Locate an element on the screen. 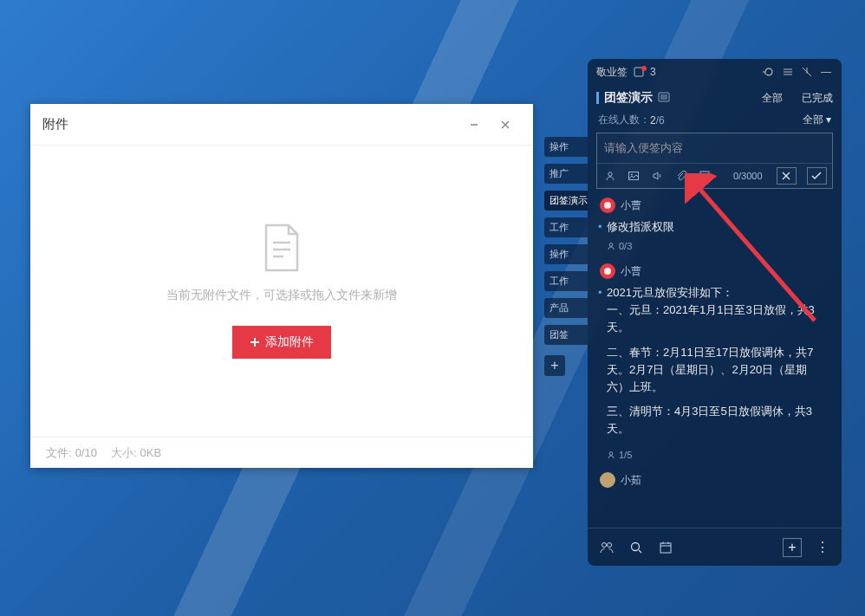  online-row: 在线人数： 2 /6 全部 ▾ is located at coordinates (714, 121).